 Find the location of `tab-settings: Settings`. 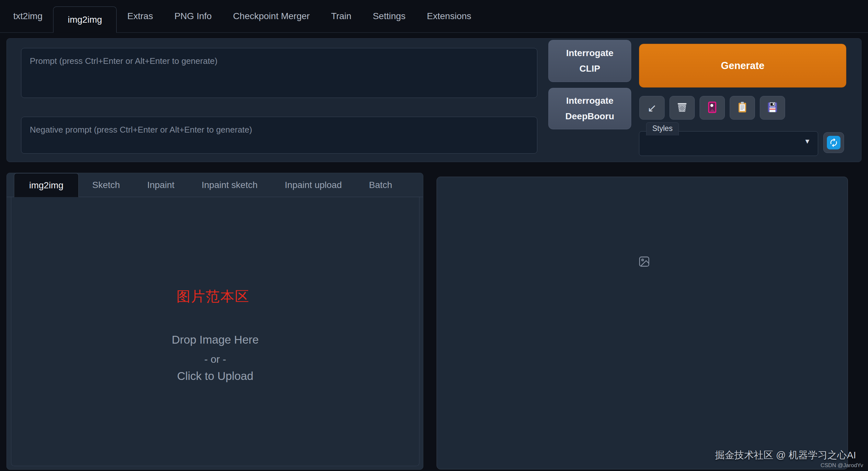

tab-settings: Settings is located at coordinates (389, 16).